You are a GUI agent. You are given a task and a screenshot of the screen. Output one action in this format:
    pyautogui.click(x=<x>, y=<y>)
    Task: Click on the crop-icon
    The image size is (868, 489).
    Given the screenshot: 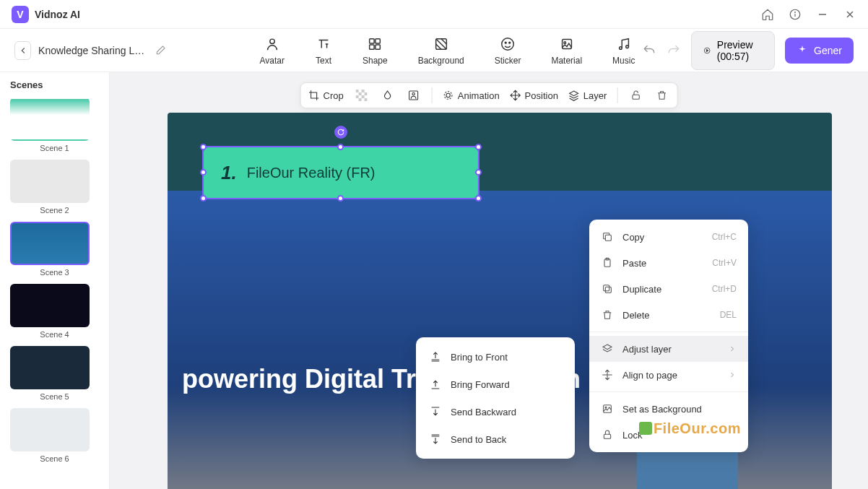 What is the action you would take?
    pyautogui.click(x=314, y=95)
    